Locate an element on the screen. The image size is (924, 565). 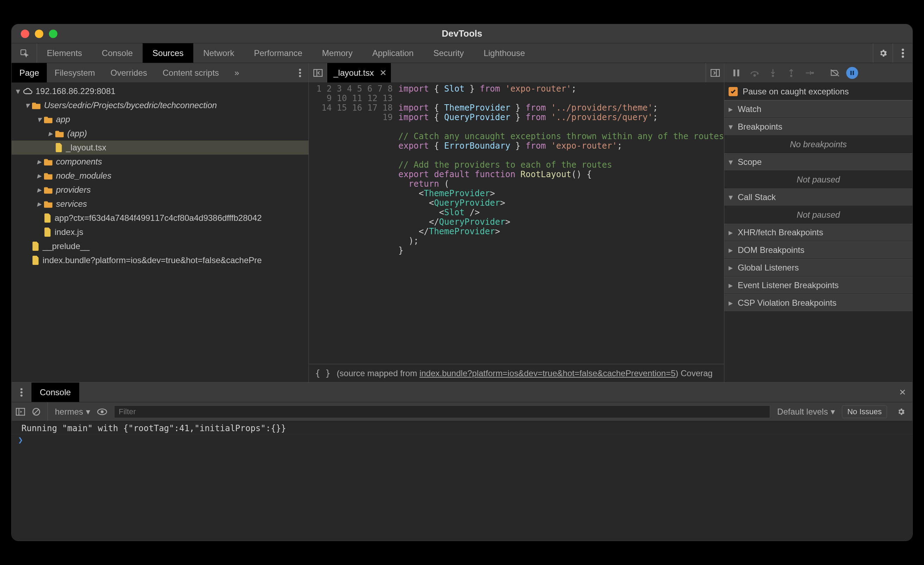
folder-icon is located at coordinates (49, 190).